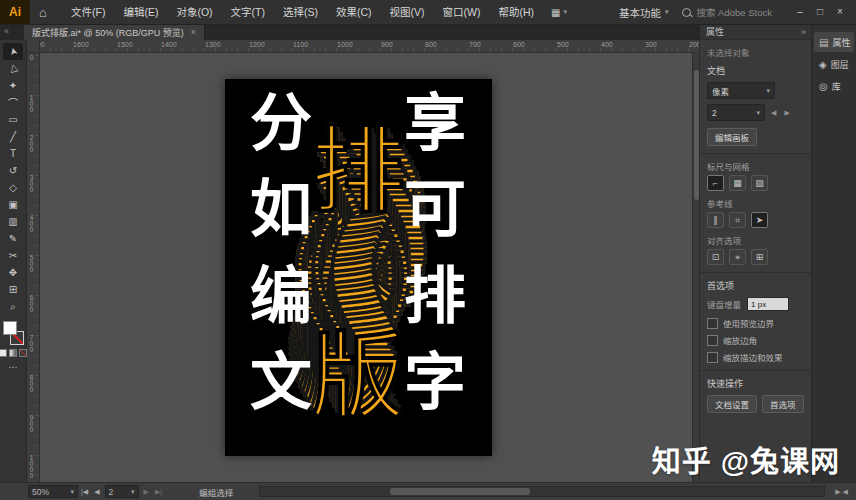  I want to click on paint-mode-row, so click(14, 353).